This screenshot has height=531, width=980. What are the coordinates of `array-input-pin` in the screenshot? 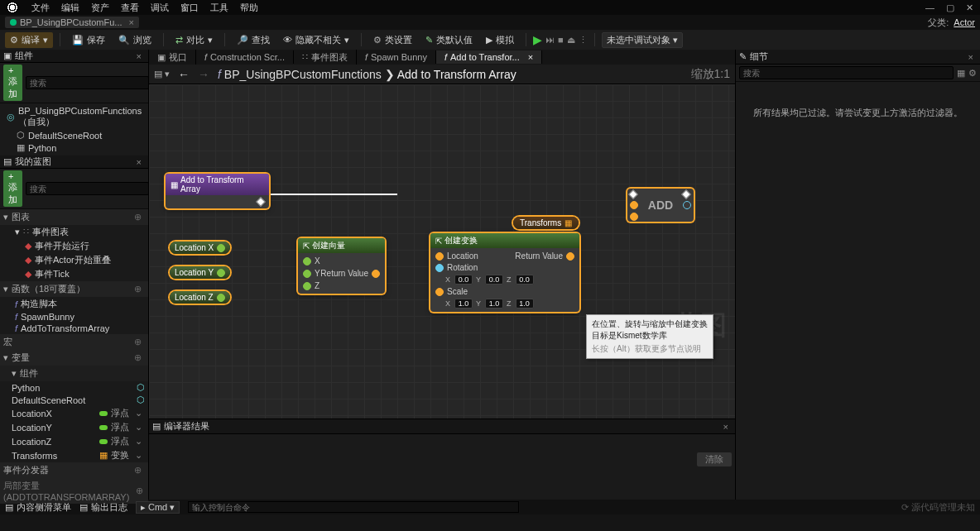 It's located at (634, 205).